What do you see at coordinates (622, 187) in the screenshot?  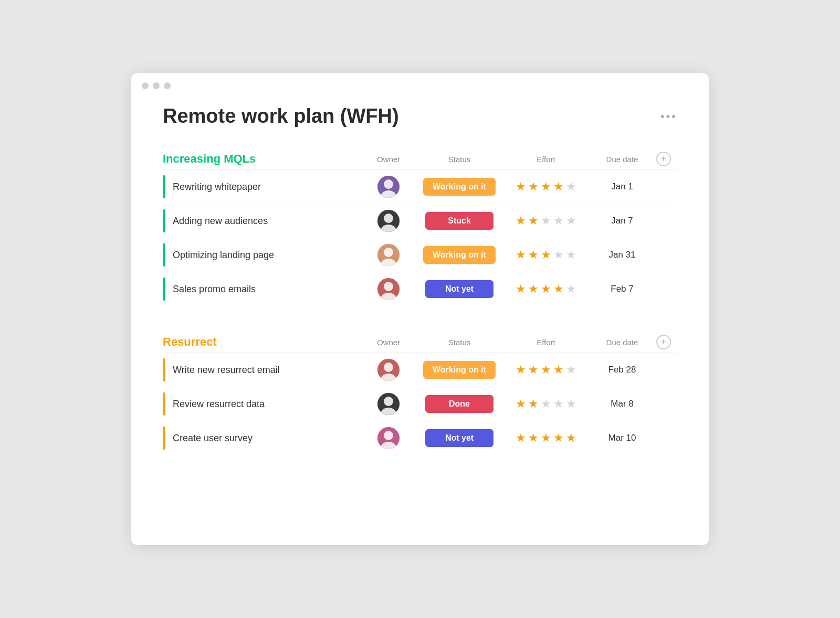 I see `duedate-cell: Jan 1` at bounding box center [622, 187].